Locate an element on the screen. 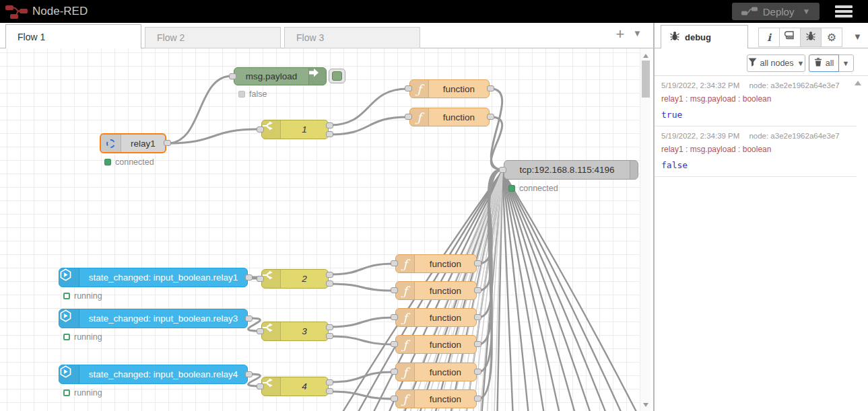  node-tcp-out: tcp:192.168.8.115:4196 is located at coordinates (571, 170).